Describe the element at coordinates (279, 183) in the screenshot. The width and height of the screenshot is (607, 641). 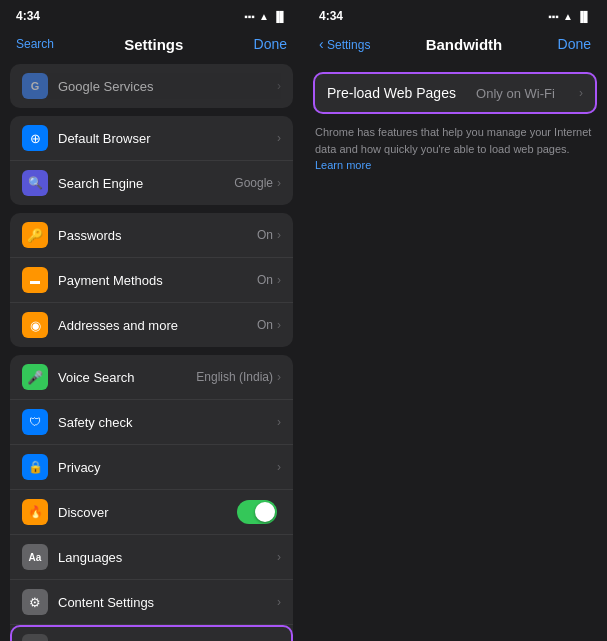
I see `search-engine-chevron: ›` at that location.